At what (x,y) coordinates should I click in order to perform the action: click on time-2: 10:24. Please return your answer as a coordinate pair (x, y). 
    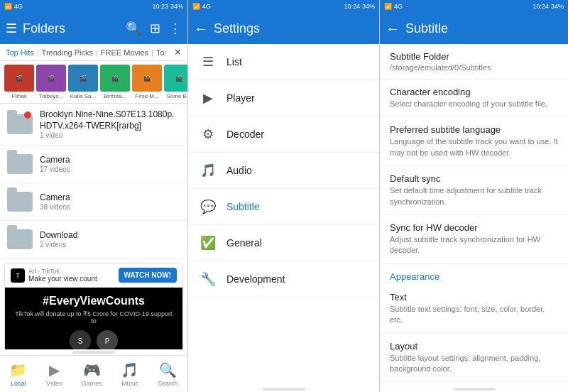
    Looking at the image, I should click on (352, 6).